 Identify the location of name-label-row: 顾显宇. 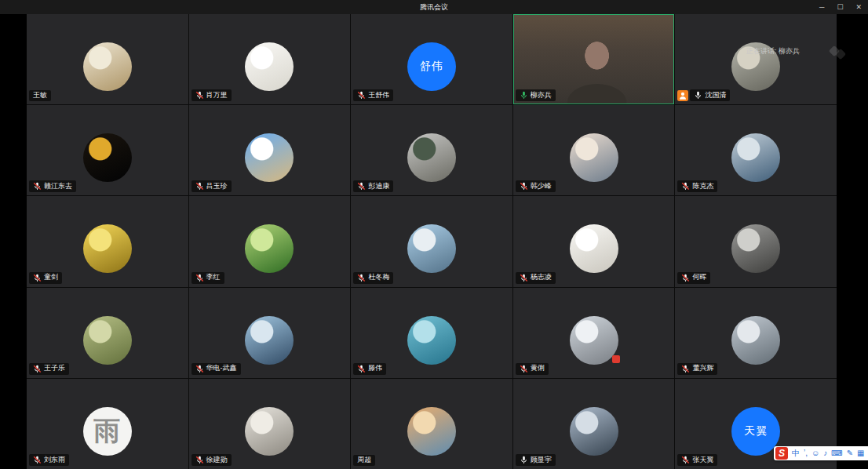
(535, 460).